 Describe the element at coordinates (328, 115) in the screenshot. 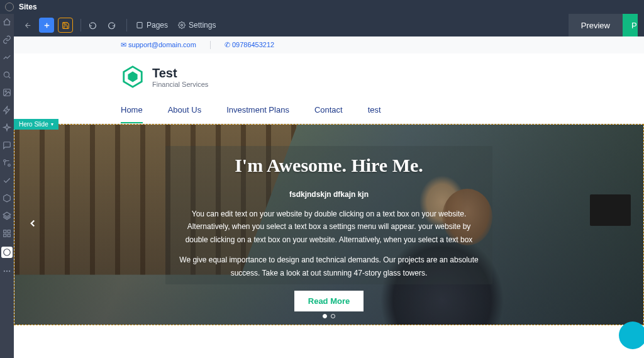

I see `nav-contact: Contact` at that location.